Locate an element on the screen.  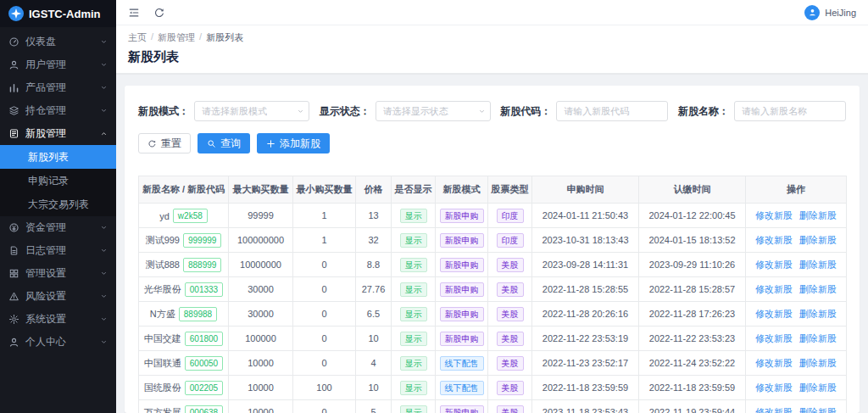
user-avatar is located at coordinates (812, 13).